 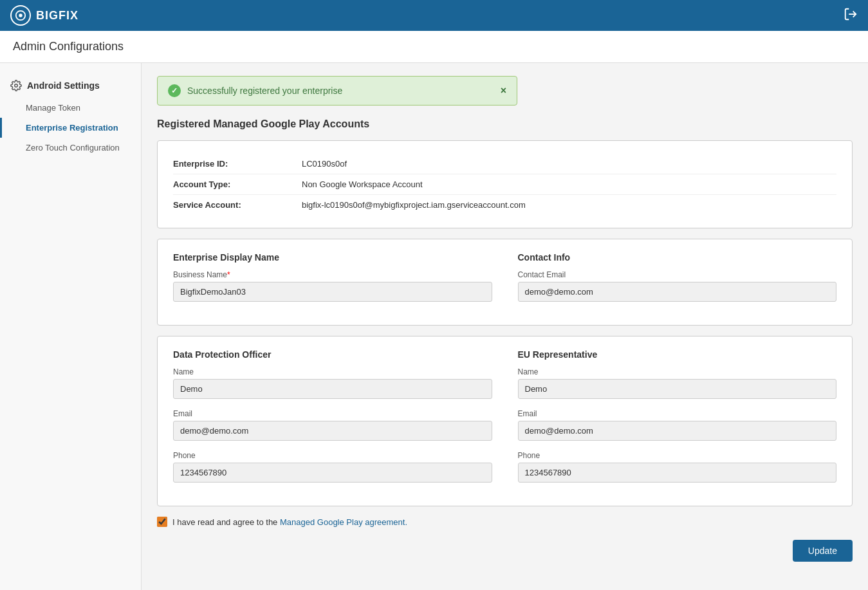 I want to click on success-text: Successfully registered your enterprise, so click(x=265, y=91).